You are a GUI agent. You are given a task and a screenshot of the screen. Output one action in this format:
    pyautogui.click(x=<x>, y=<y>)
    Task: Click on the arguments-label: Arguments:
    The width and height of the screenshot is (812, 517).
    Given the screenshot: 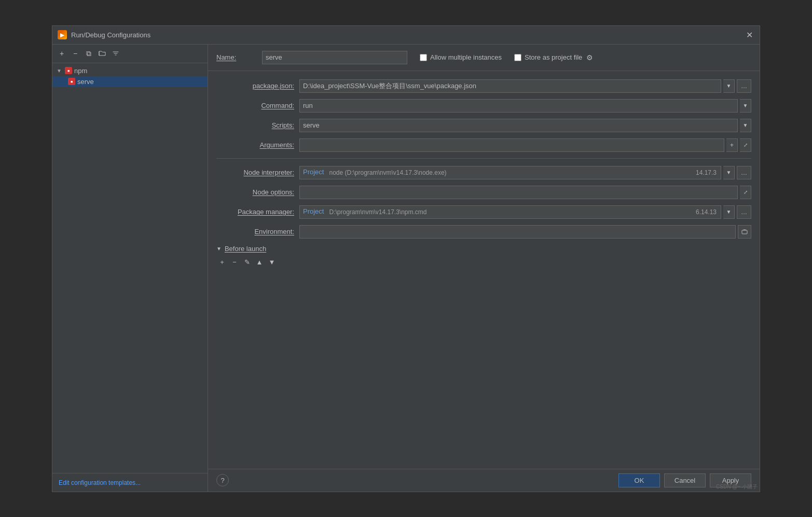 What is the action you would take?
    pyautogui.click(x=258, y=145)
    